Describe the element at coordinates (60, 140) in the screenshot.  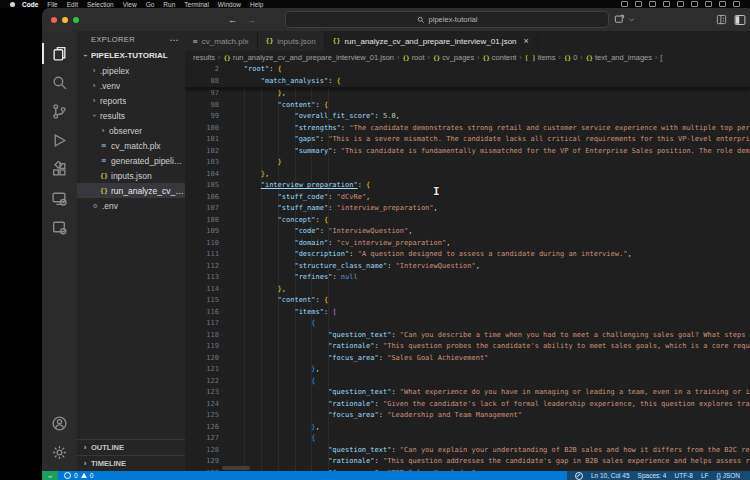
I see `activitybar-run-debug` at that location.